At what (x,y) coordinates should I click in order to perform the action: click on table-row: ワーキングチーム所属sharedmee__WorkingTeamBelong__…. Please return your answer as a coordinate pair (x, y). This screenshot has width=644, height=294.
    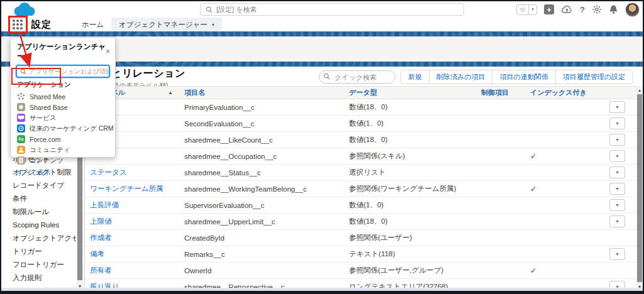
    Looking at the image, I should click on (361, 189).